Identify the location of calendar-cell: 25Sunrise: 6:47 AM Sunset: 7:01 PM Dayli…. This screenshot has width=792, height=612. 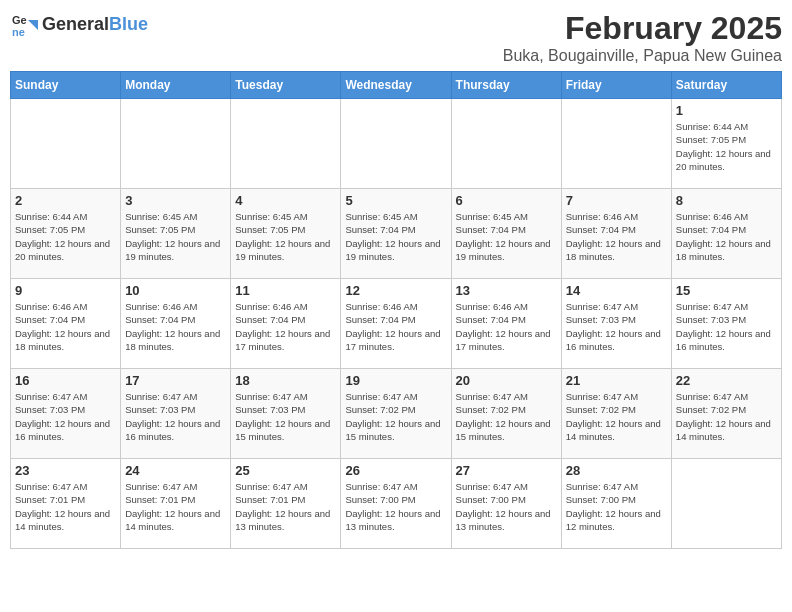
(286, 504).